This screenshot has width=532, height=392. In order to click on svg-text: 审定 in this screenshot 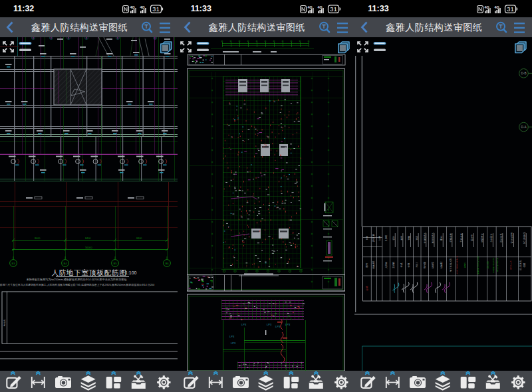, I will do `click(417, 238)`.